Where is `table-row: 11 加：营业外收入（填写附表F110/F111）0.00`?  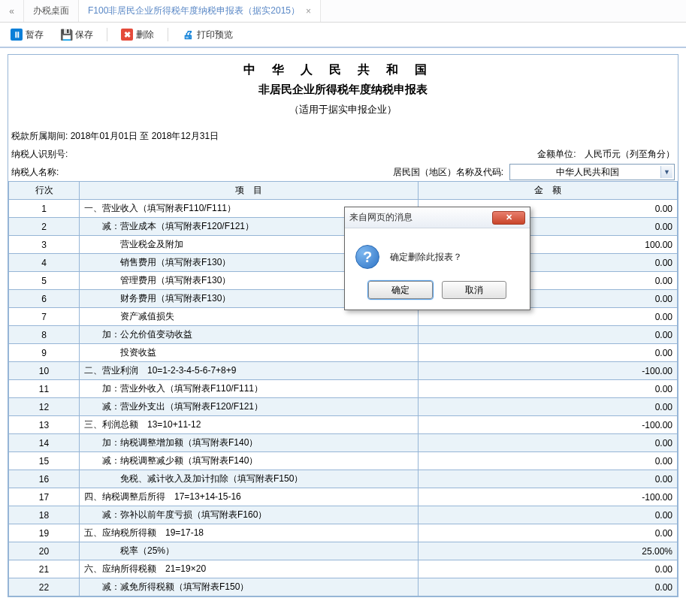
table-row: 11 加：营业外收入（填写附表F110/F111）0.00 is located at coordinates (343, 389).